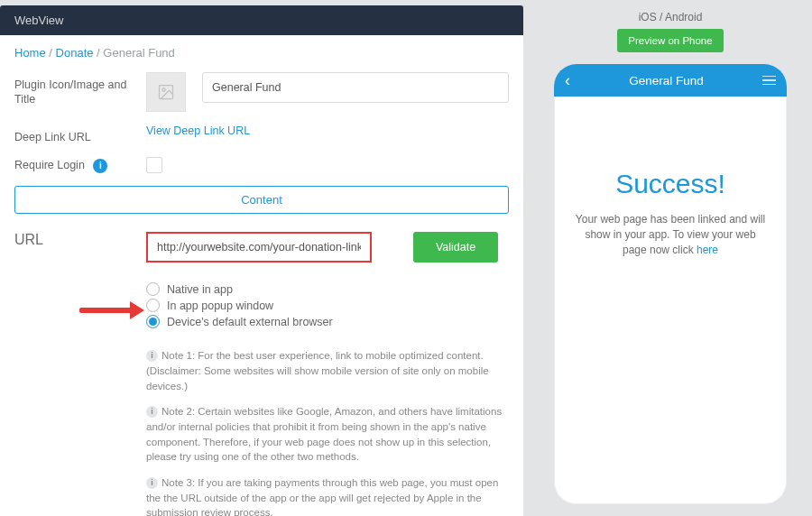 This screenshot has width=812, height=516. I want to click on url-input, so click(259, 247).